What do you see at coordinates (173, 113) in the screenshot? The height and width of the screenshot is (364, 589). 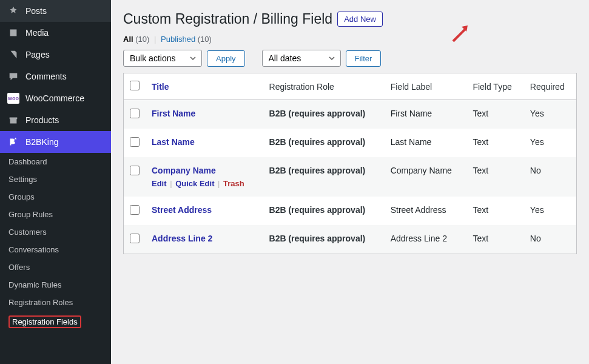 I see `row-title-link: First Name` at bounding box center [173, 113].